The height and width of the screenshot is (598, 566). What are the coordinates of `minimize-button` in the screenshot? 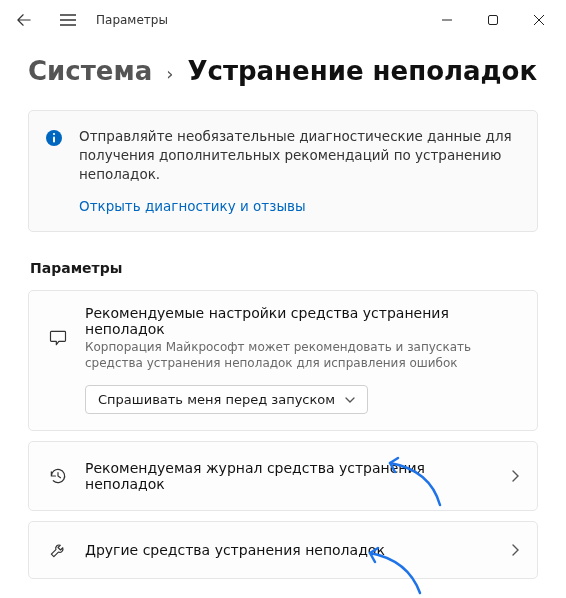 It's located at (447, 20).